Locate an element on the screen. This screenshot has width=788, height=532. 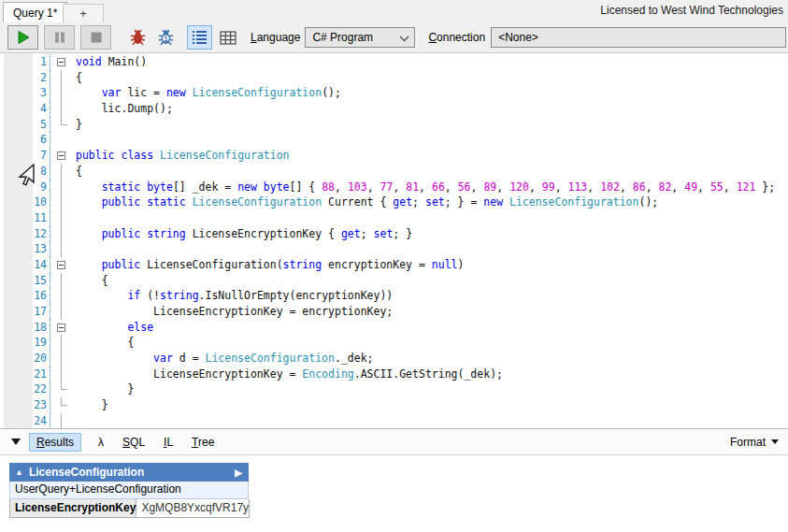
expand-right-icon: ▶ is located at coordinates (238, 473).